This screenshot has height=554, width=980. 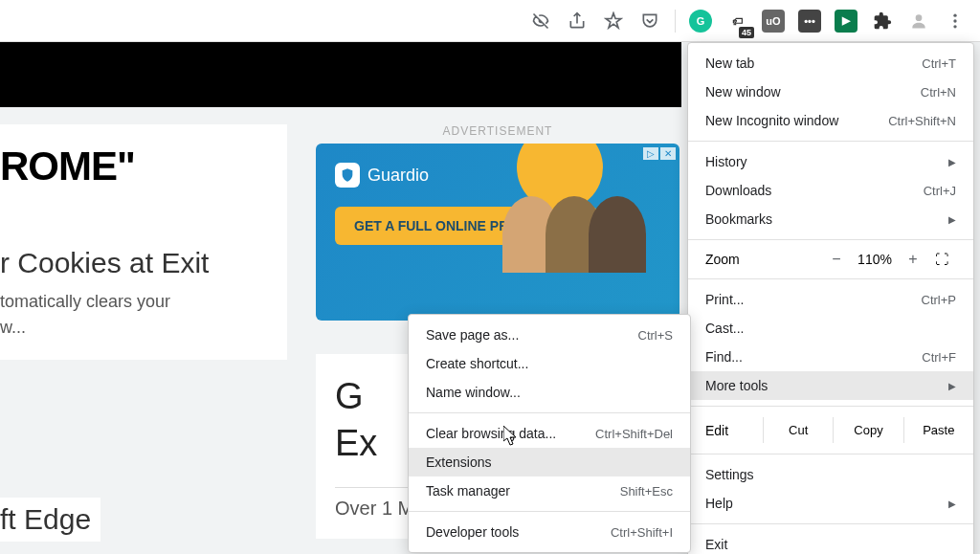 What do you see at coordinates (50, 520) in the screenshot?
I see `edge-heading-fragment: ft Edge` at bounding box center [50, 520].